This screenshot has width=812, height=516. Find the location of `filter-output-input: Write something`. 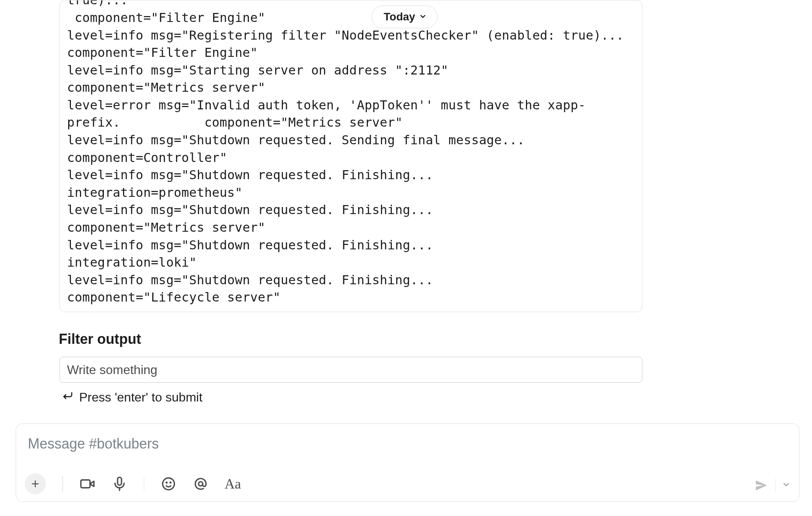

filter-output-input: Write something is located at coordinates (351, 370).